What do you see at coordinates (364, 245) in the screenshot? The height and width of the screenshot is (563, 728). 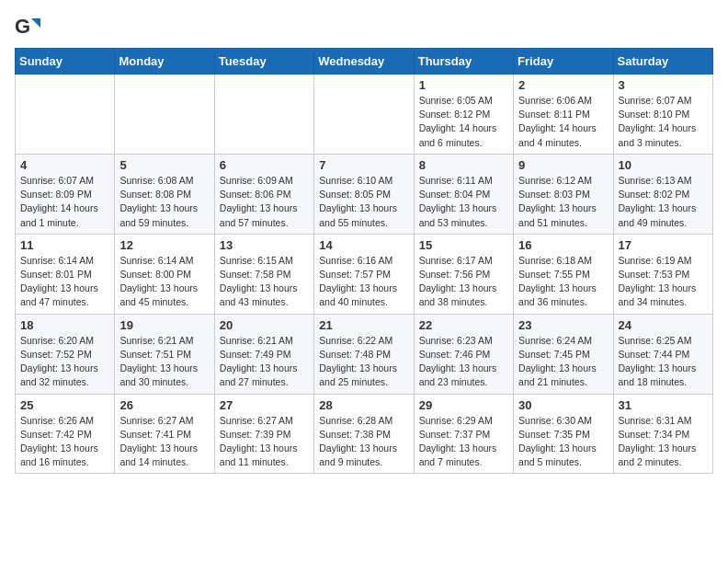 I see `day-number: 14` at bounding box center [364, 245].